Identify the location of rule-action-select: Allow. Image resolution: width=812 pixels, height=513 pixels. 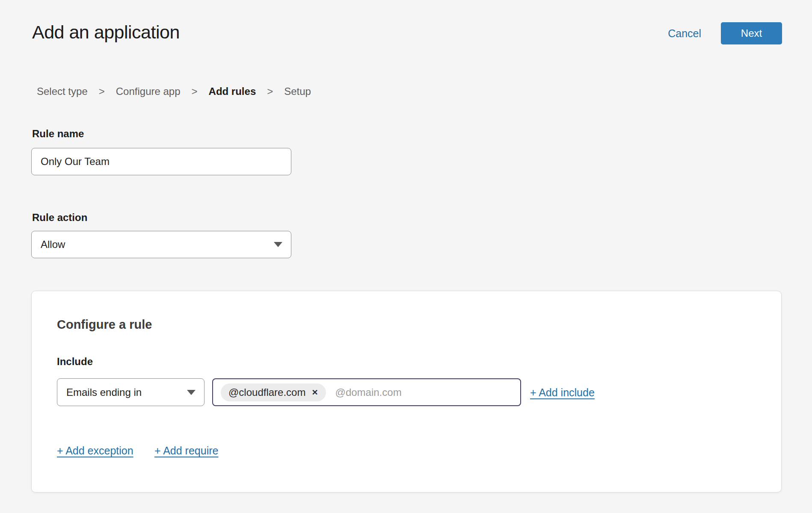
(161, 245).